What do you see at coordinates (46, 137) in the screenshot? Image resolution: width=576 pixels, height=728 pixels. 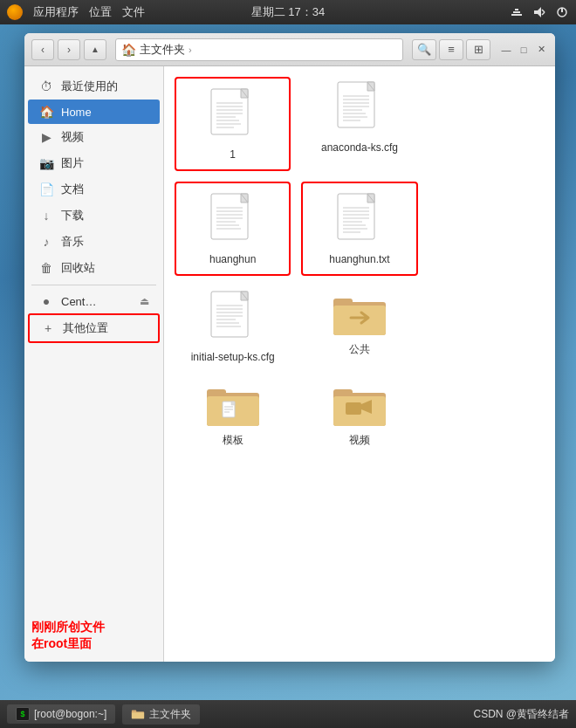 I see `video-icon: ▶` at bounding box center [46, 137].